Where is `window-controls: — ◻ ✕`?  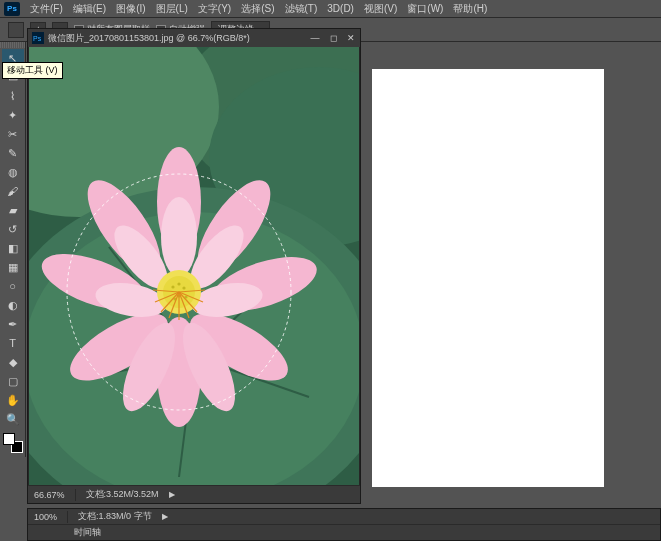 window-controls: — ◻ ✕ is located at coordinates (333, 38).